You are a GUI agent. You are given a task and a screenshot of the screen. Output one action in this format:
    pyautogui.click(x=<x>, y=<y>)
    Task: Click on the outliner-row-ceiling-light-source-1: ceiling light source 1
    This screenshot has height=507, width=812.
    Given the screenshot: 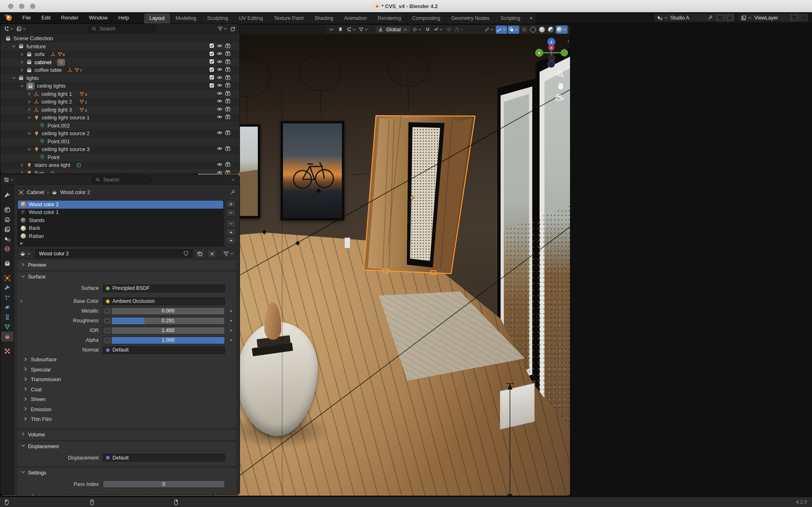 What is the action you would take?
    pyautogui.click(x=120, y=118)
    